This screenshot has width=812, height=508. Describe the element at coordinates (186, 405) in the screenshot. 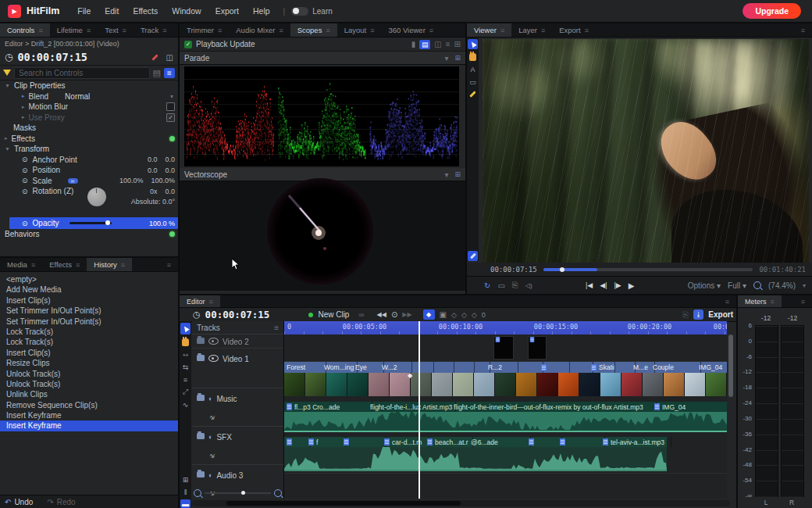

I see `rate-stretch-tool-icon: ∿` at that location.